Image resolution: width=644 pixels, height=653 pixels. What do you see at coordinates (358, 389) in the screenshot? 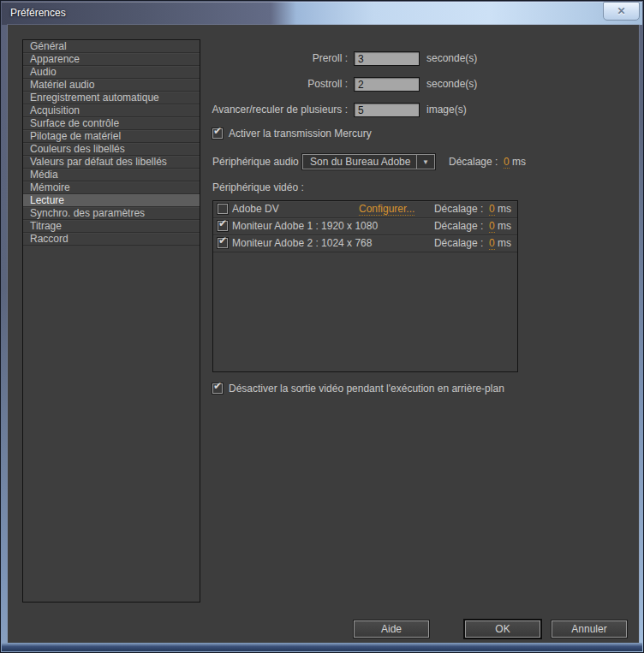
I see `disable-background-output-row: ✔Désactiver la sortie vidéo pendant l'ex…` at bounding box center [358, 389].